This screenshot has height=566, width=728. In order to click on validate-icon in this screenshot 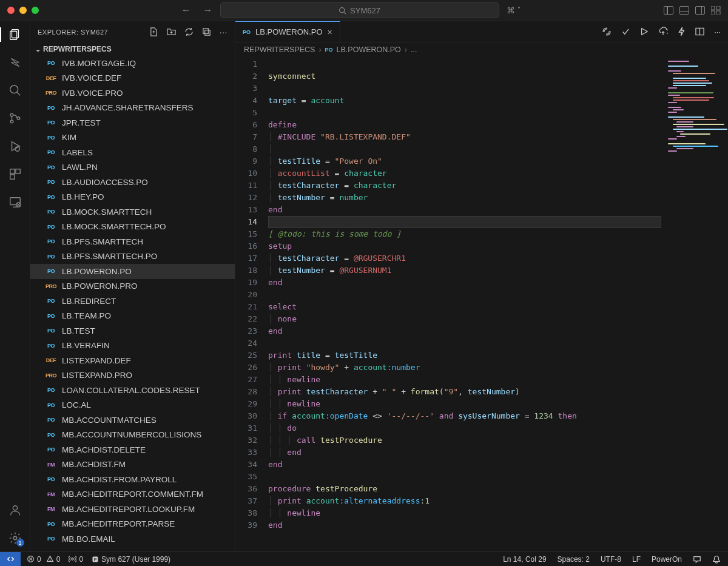, I will do `click(626, 32)`.